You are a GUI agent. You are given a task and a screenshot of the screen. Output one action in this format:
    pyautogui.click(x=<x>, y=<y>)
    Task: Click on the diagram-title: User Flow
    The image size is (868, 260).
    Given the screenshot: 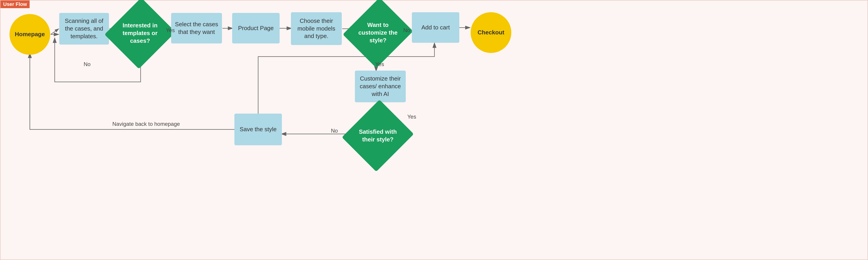 What is the action you would take?
    pyautogui.click(x=15, y=4)
    